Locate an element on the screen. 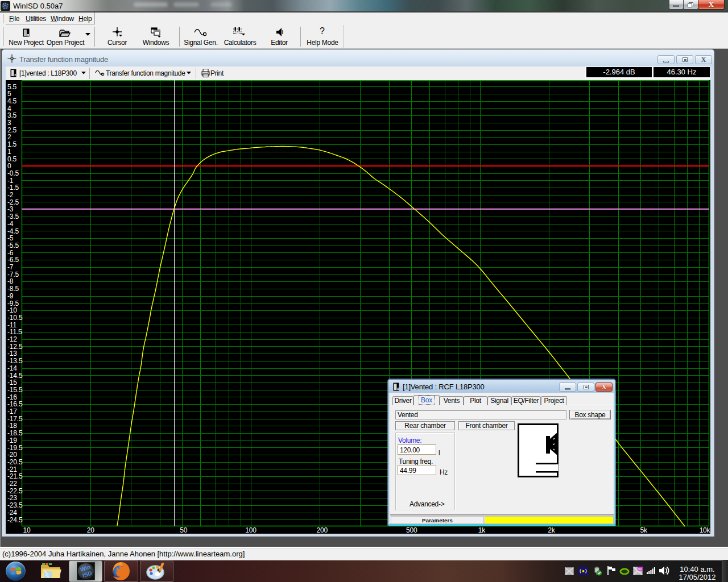 This screenshot has width=728, height=582. svg-text: 5k is located at coordinates (644, 530).